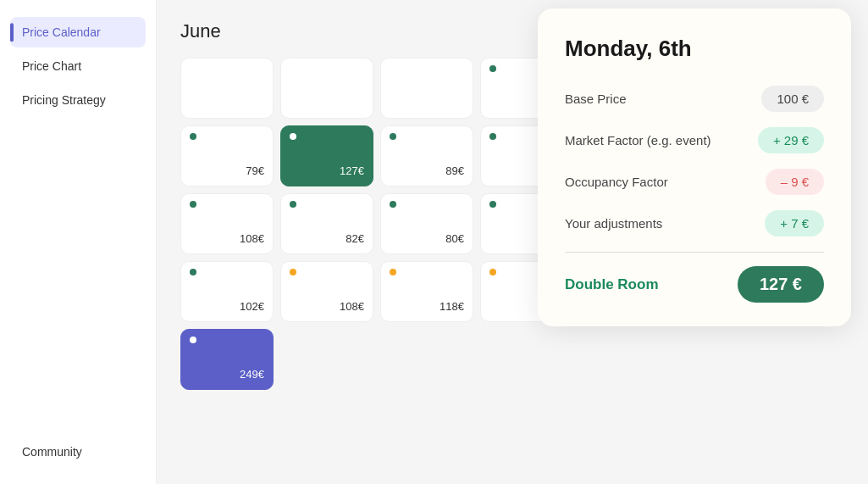  Describe the element at coordinates (327, 239) in the screenshot. I see `cell-price: 82€` at that location.